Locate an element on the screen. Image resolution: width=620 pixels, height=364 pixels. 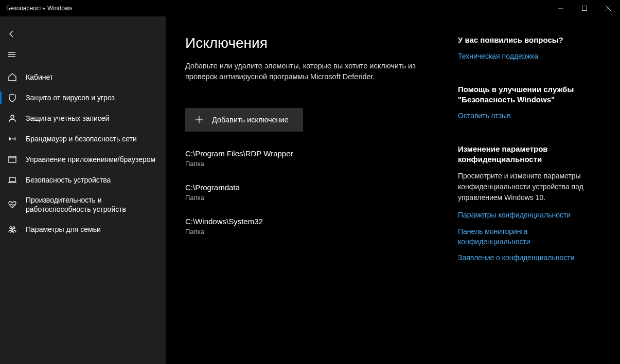
page-title: Исключения is located at coordinates (316, 43).